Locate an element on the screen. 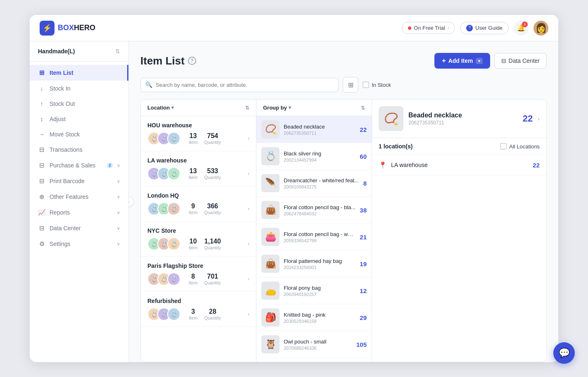 The width and height of the screenshot is (588, 377). sidebar-label-move-stock: Move Stock is located at coordinates (85, 134).